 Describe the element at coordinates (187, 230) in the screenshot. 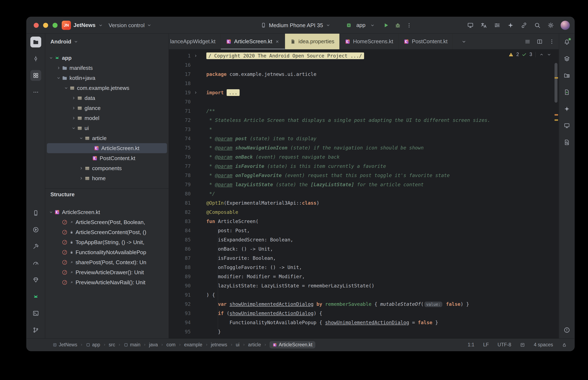

I see `gutter: 84` at that location.